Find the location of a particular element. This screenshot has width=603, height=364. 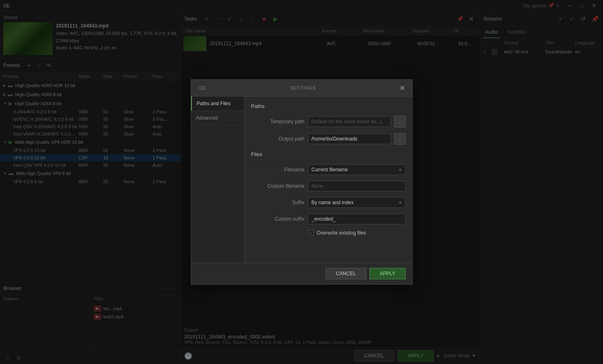

modal-title-bar: CE SETTINGS ✕ is located at coordinates (302, 88).